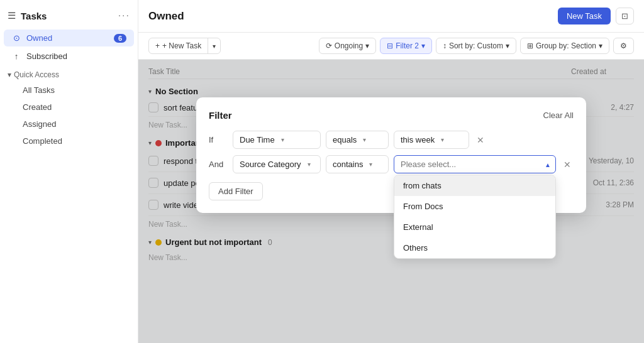 This screenshot has width=644, height=343. Describe the element at coordinates (220, 116) in the screenshot. I see `filter-modal-title: Filter` at that location.